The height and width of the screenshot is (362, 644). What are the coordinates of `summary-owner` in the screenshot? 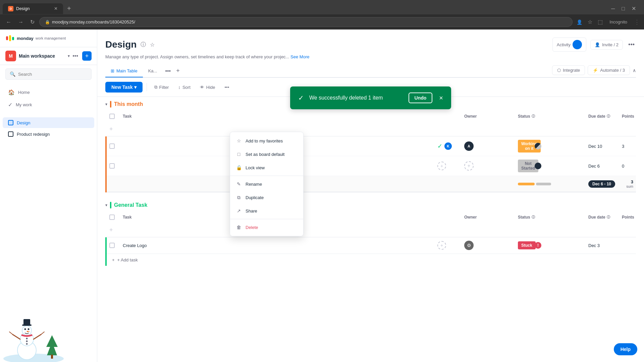 It's located at (488, 184).